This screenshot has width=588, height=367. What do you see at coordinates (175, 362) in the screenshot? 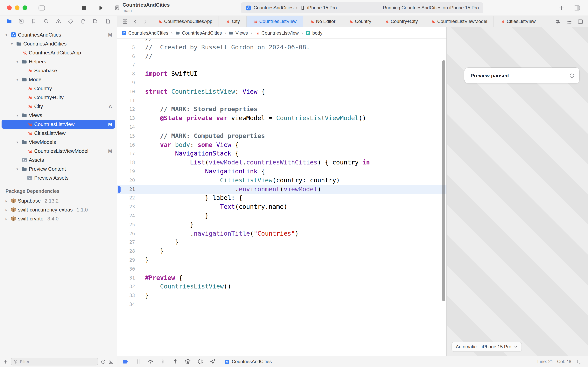
I see `step-out-icon` at bounding box center [175, 362].